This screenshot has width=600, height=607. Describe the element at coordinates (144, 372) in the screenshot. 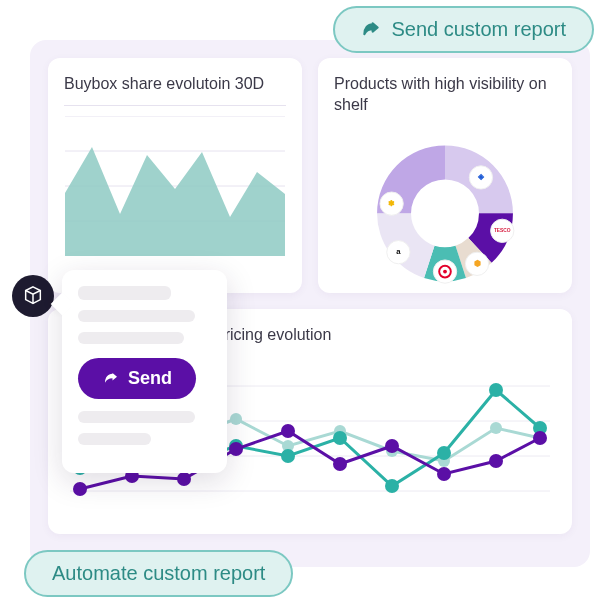

I see `send-popover: Send` at that location.